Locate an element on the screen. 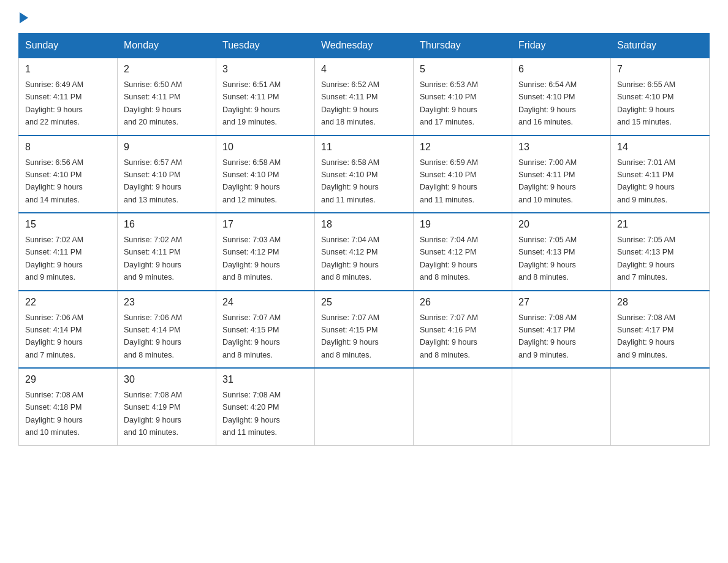  calendar-header-saturday: Saturday is located at coordinates (661, 46).